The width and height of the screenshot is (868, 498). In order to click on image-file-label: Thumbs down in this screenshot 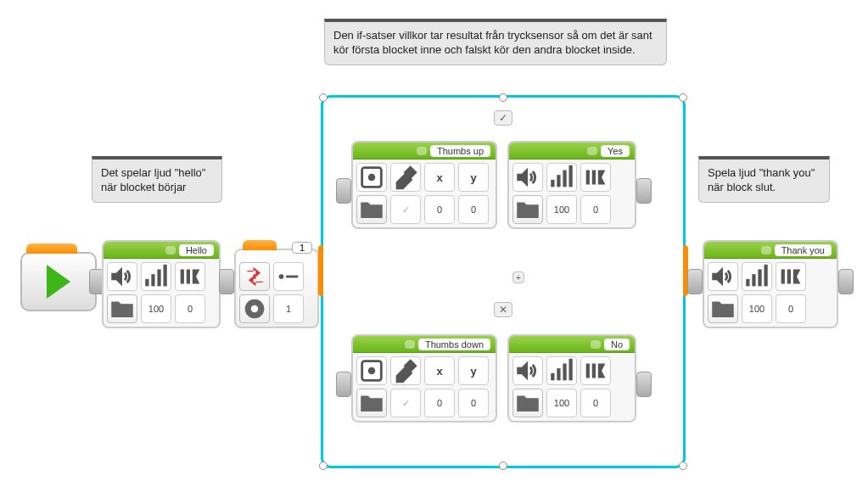, I will do `click(455, 344)`.